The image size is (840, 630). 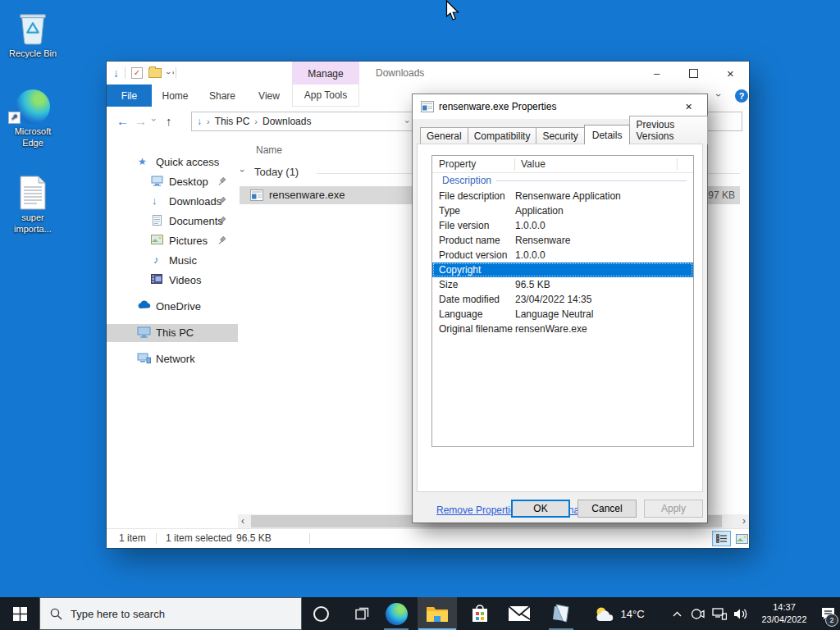 What do you see at coordinates (20, 614) in the screenshot?
I see `start-button` at bounding box center [20, 614].